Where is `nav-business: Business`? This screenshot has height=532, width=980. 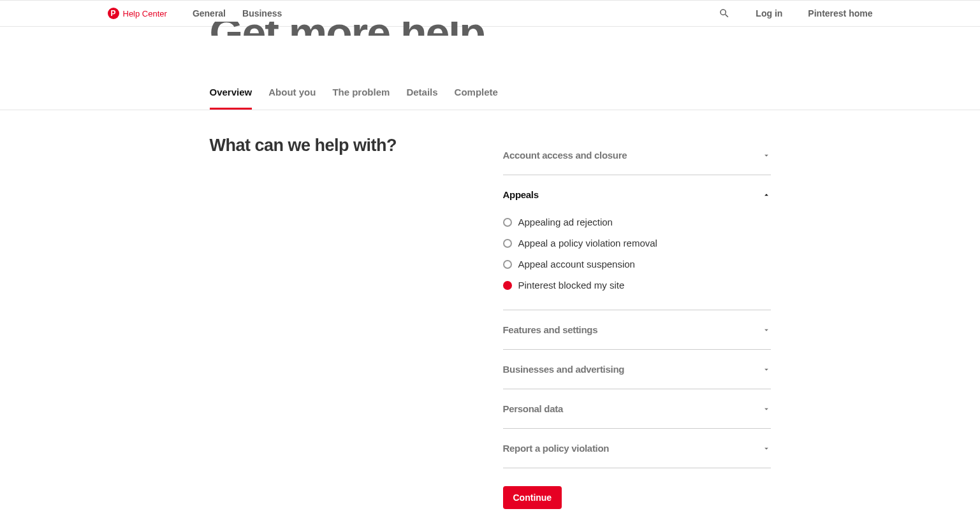 nav-business: Business is located at coordinates (262, 13).